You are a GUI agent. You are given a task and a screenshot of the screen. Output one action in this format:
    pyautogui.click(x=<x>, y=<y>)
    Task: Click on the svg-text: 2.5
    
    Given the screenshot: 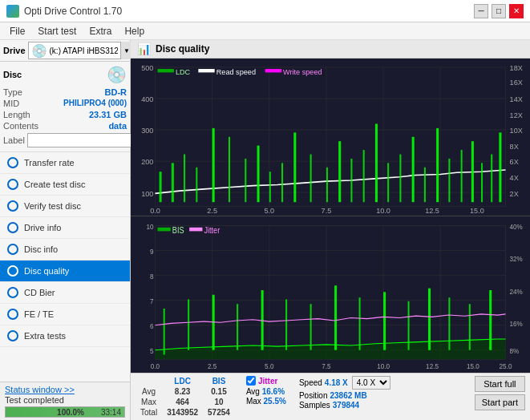 What is the action you would take?
    pyautogui.click(x=212, y=210)
    